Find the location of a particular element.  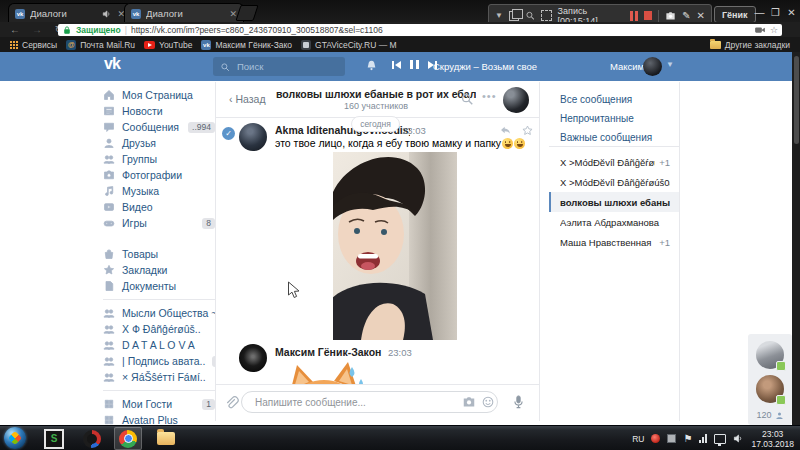

taskbar-recorder-icon is located at coordinates (92, 438).